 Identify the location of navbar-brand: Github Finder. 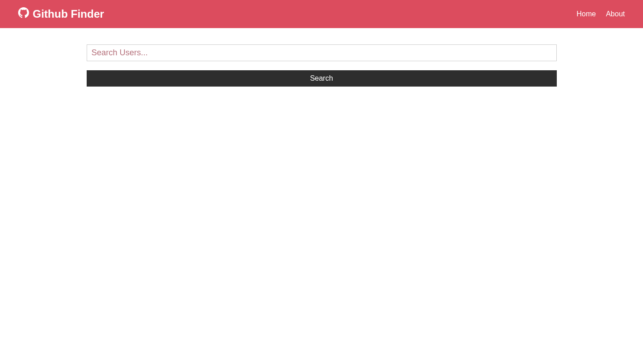
(61, 14).